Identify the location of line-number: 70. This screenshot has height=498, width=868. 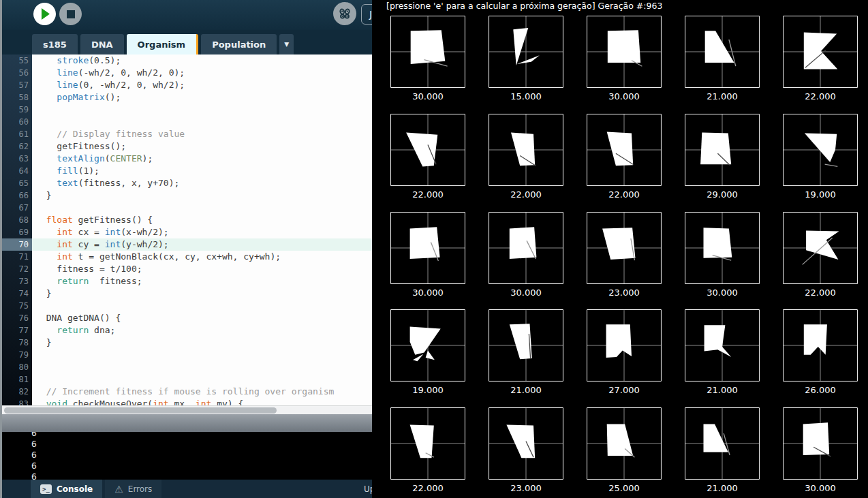
(17, 245).